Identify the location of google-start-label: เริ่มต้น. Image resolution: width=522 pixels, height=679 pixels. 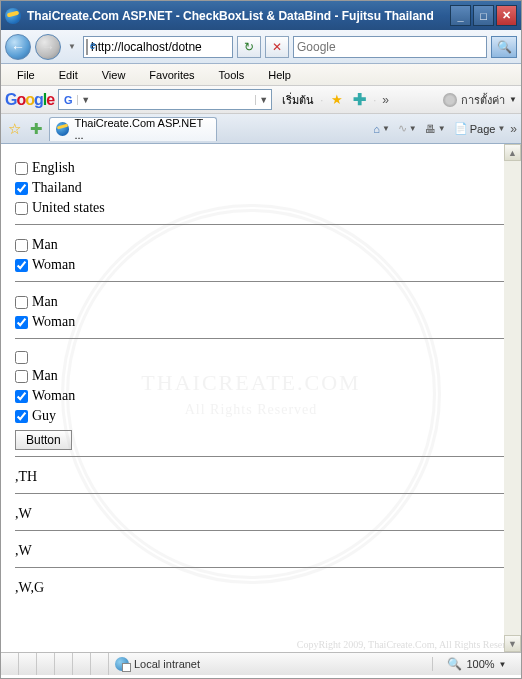
(298, 100).